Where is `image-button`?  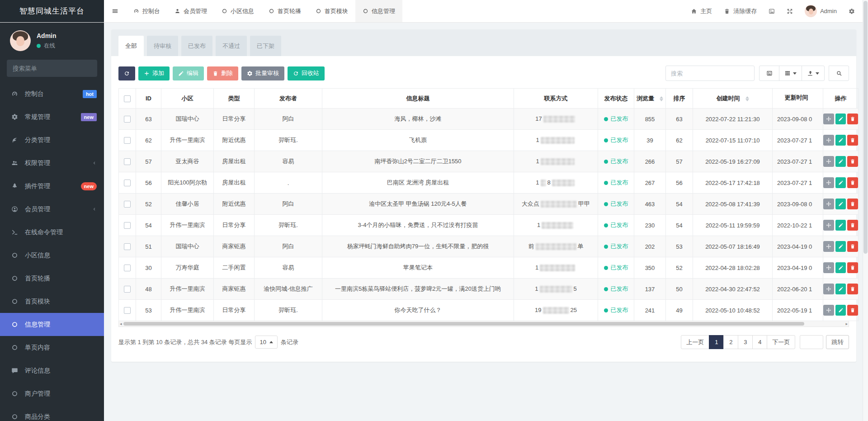
image-button is located at coordinates (772, 11).